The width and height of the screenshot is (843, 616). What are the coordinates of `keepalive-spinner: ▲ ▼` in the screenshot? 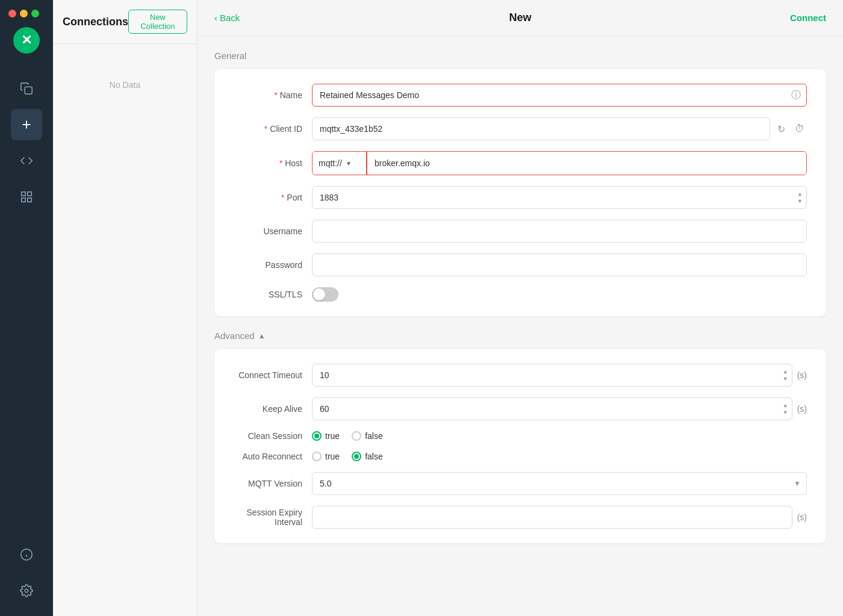 It's located at (785, 409).